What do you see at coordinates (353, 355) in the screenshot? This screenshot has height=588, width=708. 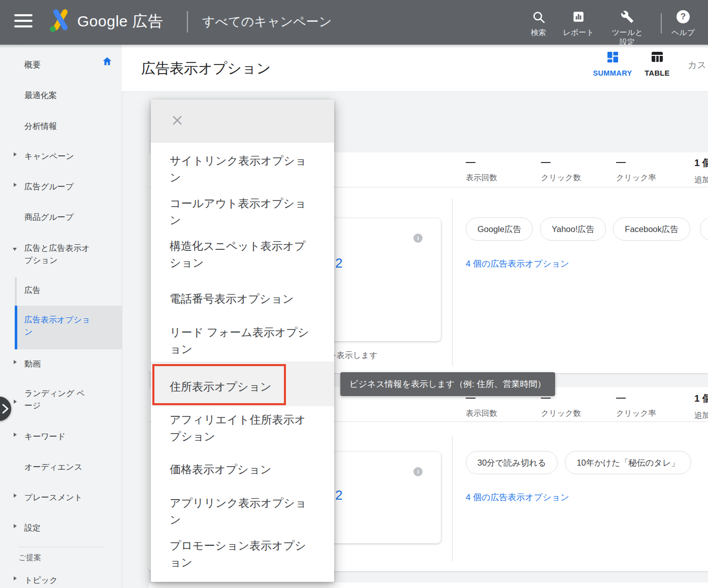 I see `preview-caption: を表示します` at bounding box center [353, 355].